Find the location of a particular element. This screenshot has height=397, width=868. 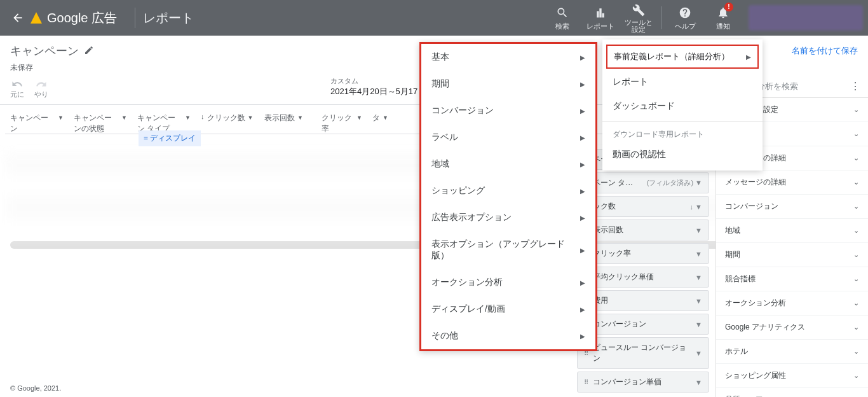

redo-button: やり is located at coordinates (41, 89).